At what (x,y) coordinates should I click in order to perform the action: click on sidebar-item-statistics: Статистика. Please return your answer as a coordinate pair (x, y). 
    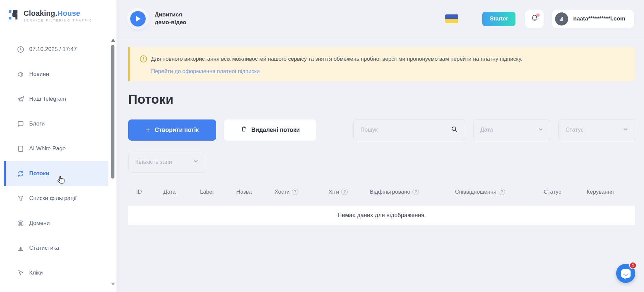
    Looking at the image, I should click on (56, 248).